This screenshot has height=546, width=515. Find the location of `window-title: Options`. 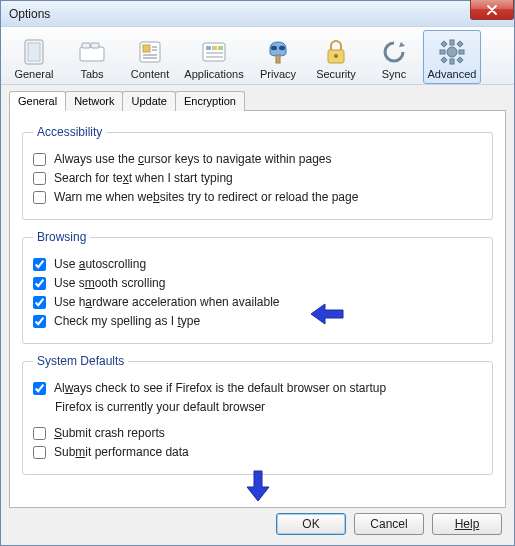

window-title: Options is located at coordinates (28, 14).